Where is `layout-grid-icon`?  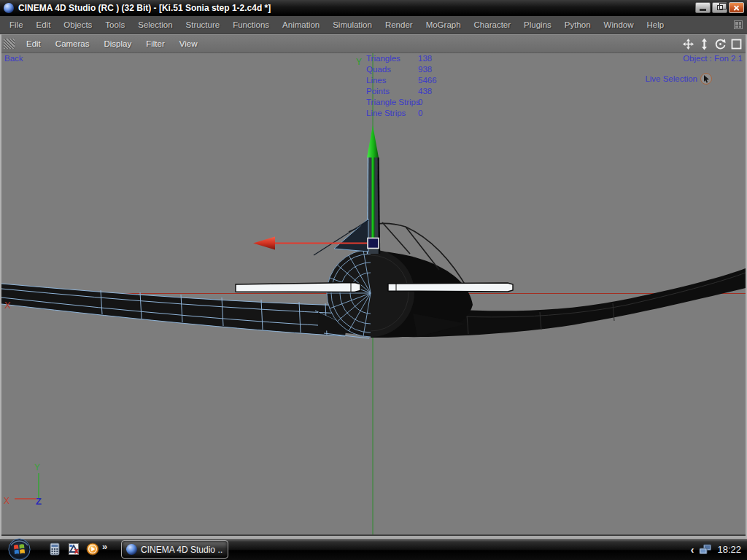
layout-grid-icon is located at coordinates (738, 25).